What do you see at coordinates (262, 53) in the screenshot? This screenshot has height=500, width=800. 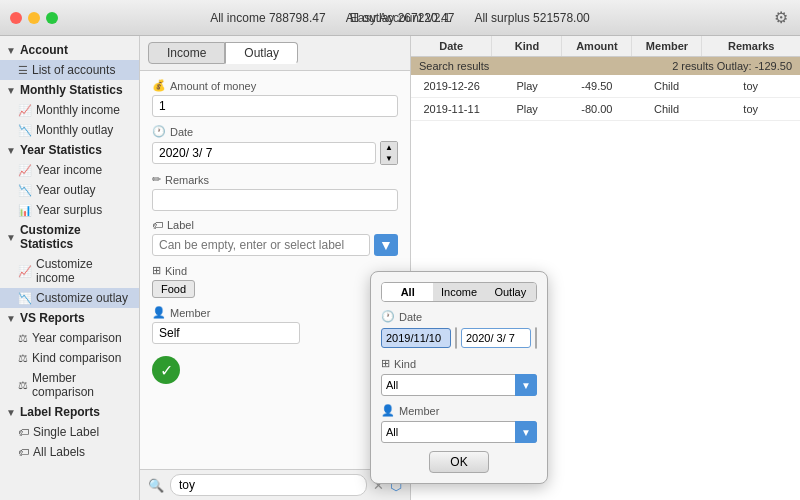 I see `tab-outlay: Outlay` at bounding box center [262, 53].